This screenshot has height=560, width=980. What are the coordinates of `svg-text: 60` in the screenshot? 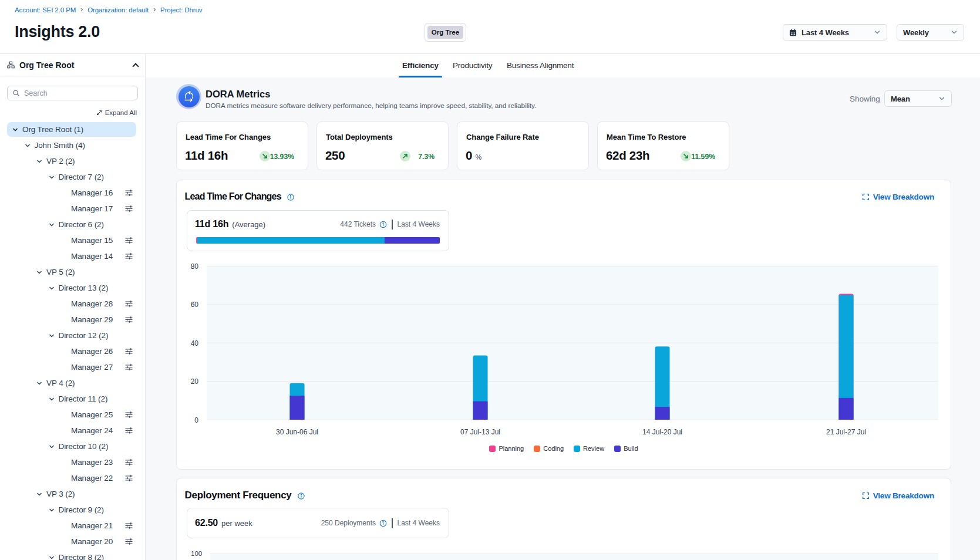 It's located at (195, 305).